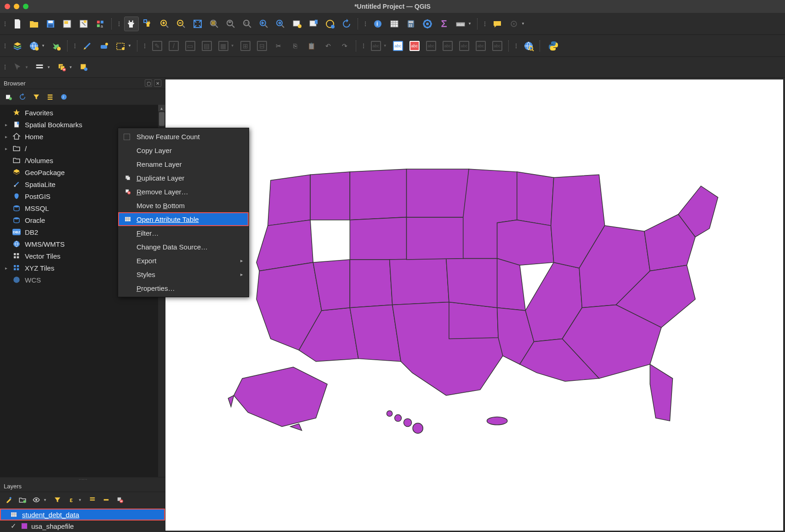  I want to click on add-group-icon, so click(23, 500).